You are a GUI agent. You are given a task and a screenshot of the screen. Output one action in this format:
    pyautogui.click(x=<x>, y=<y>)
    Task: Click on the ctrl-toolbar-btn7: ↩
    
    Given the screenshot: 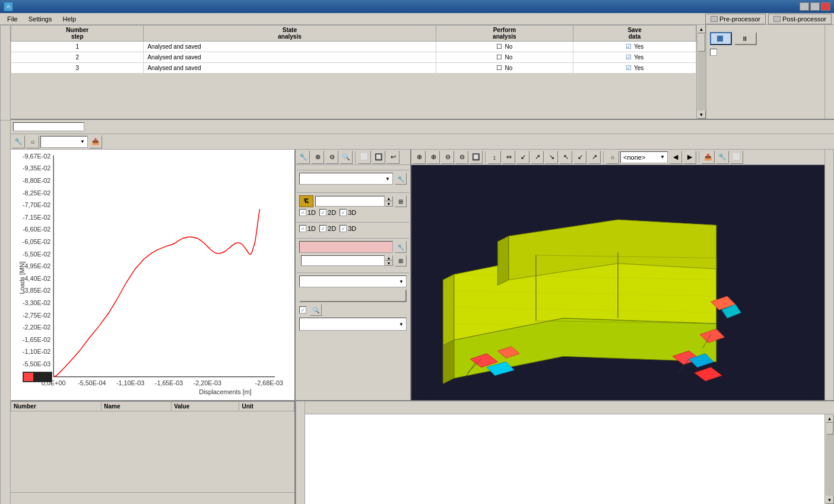 What is the action you would take?
    pyautogui.click(x=393, y=157)
    